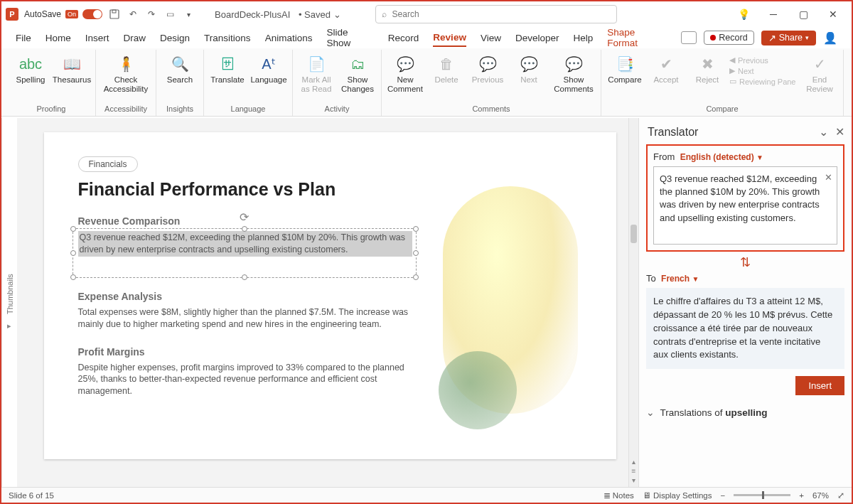 The image size is (853, 504). Describe the element at coordinates (490, 38) in the screenshot. I see `tab-view: View` at that location.